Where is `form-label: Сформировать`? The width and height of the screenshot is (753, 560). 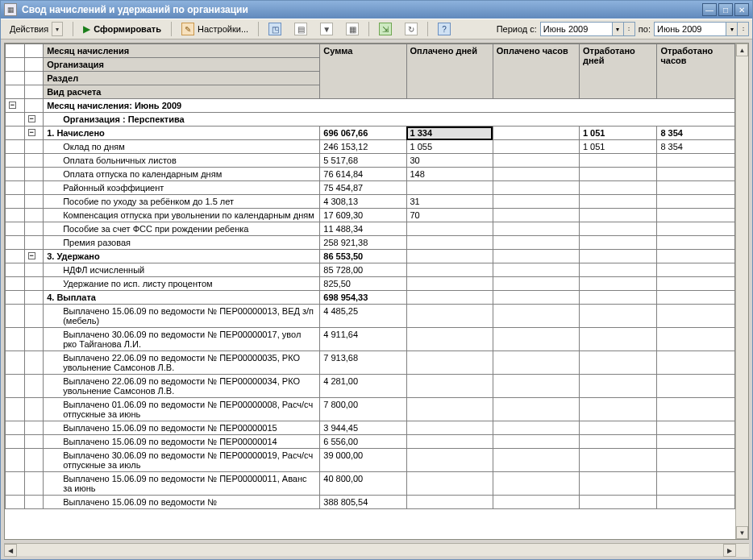
form-label: Сформировать is located at coordinates (127, 29).